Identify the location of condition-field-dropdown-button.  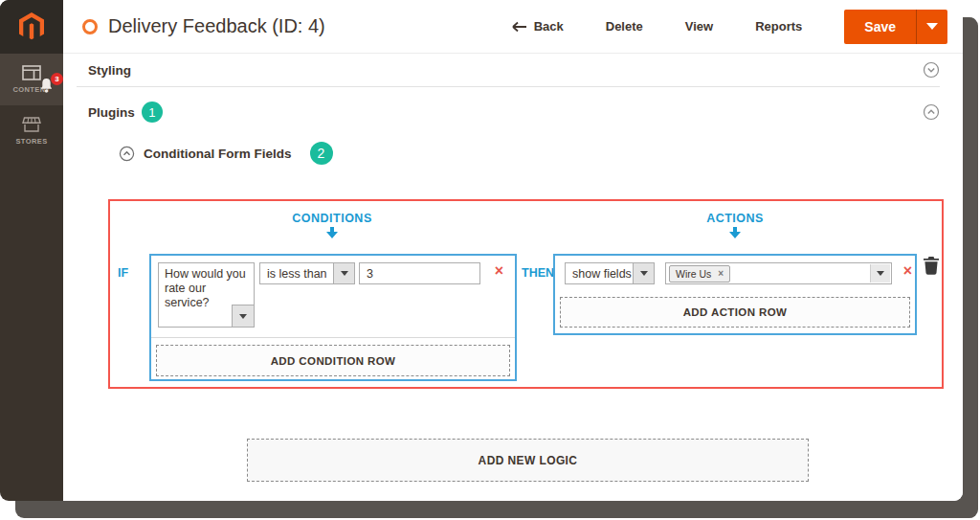
(243, 316).